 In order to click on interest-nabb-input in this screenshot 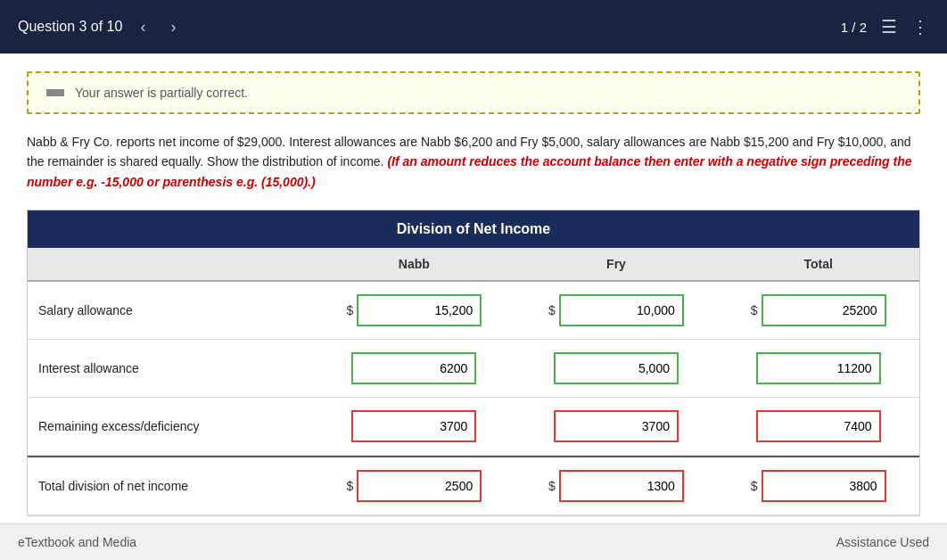, I will do `click(414, 368)`.